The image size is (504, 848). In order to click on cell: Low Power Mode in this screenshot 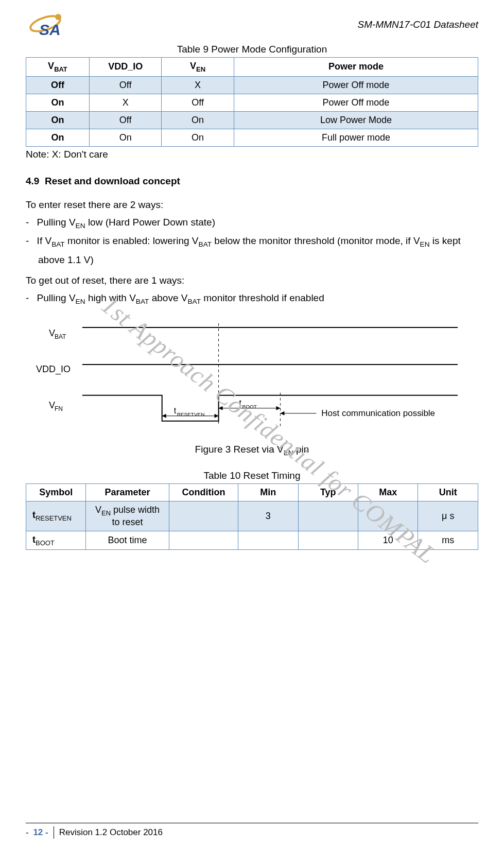, I will do `click(356, 120)`.